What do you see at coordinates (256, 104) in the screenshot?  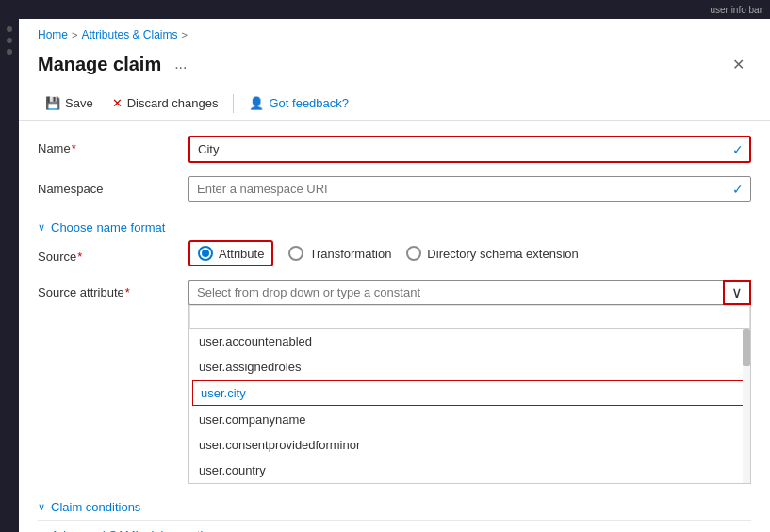 I see `feedback-icon: 👤` at bounding box center [256, 104].